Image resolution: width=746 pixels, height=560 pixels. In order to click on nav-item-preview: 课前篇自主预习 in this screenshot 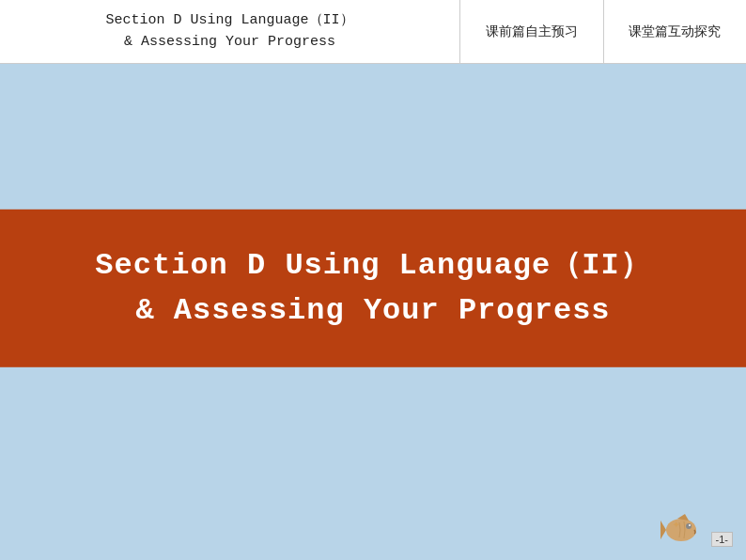, I will do `click(532, 32)`.